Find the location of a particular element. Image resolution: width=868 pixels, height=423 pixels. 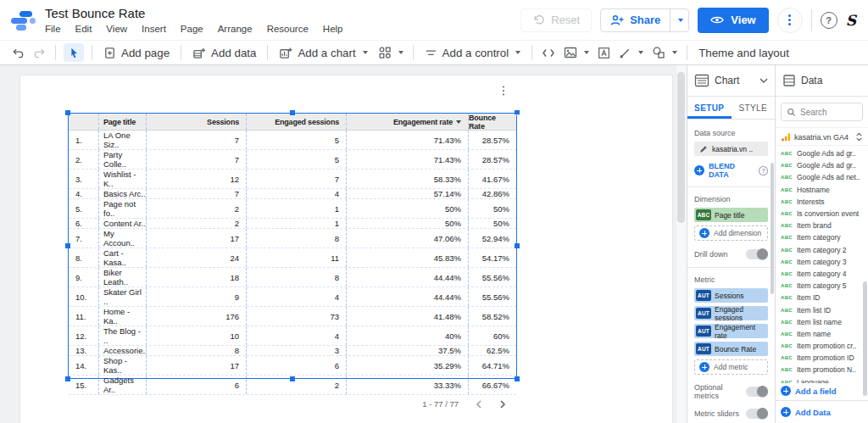

add-dimension-button: Add dimension is located at coordinates (731, 233).